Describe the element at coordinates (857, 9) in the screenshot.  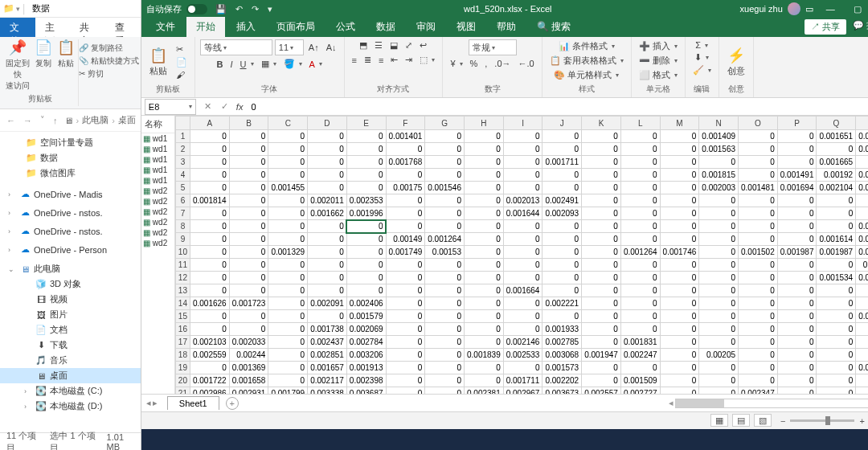
I see `maximize-button: ▢` at that location.